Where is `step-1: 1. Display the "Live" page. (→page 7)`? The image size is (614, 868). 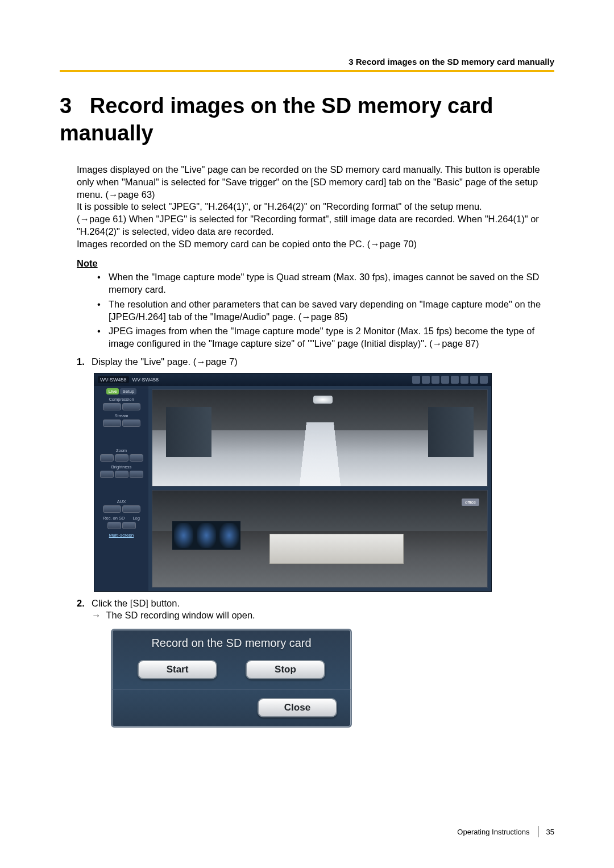 step-1: 1. Display the "Live" page. (→page 7) is located at coordinates (316, 362).